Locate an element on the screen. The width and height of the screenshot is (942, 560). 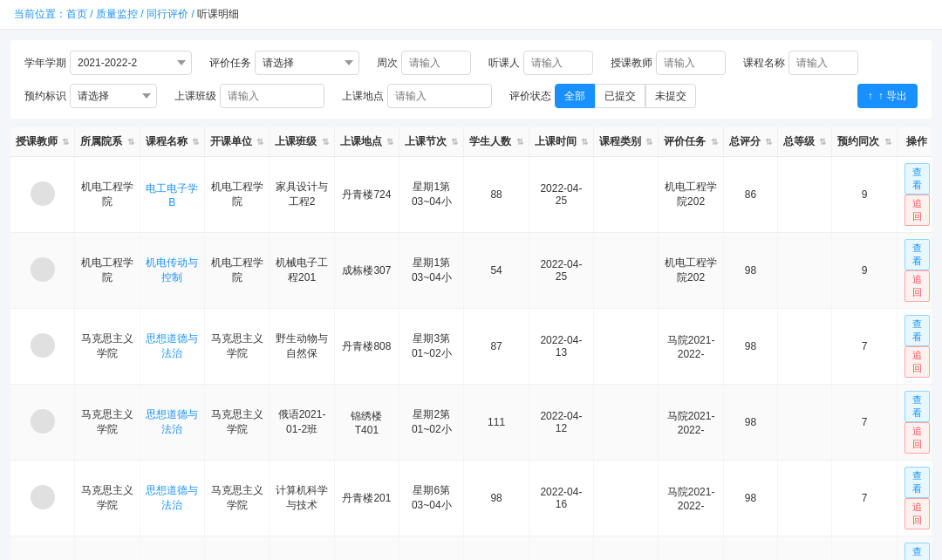
cell-students: 88 is located at coordinates (496, 195).